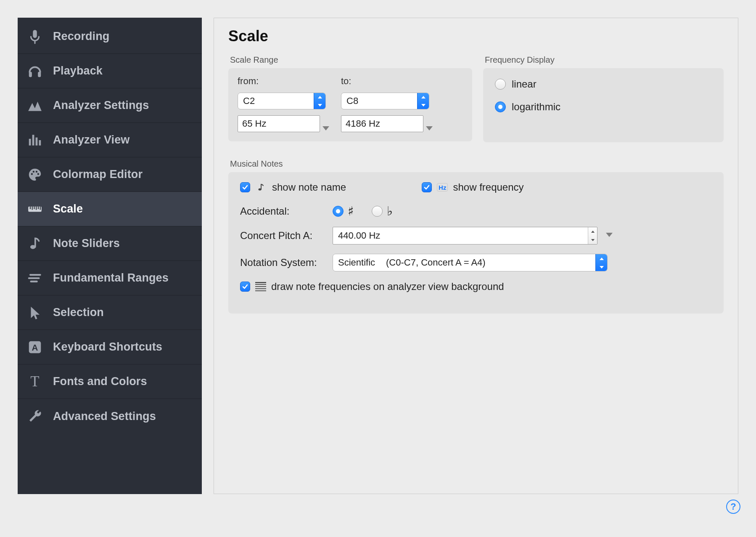 The width and height of the screenshot is (756, 537). Describe the element at coordinates (372, 287) in the screenshot. I see `draw-note-bg-checkbox: draw note frequencies on analyzer view b…` at that location.